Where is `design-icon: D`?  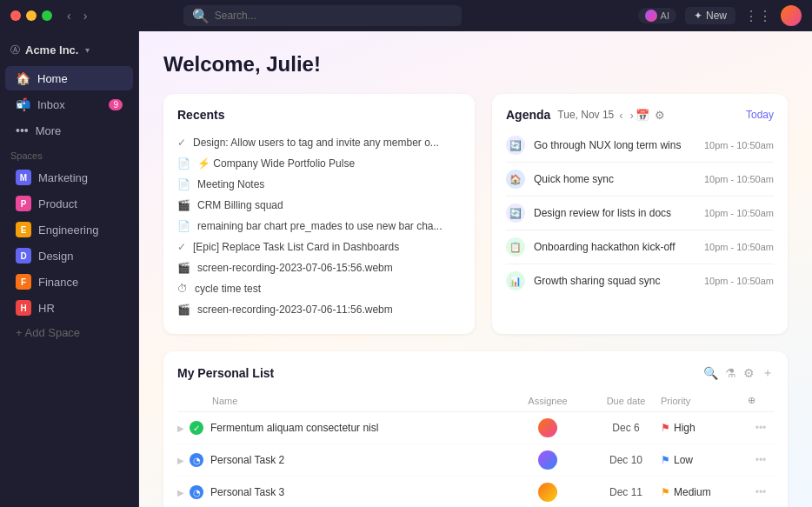
design-icon: D is located at coordinates (23, 256).